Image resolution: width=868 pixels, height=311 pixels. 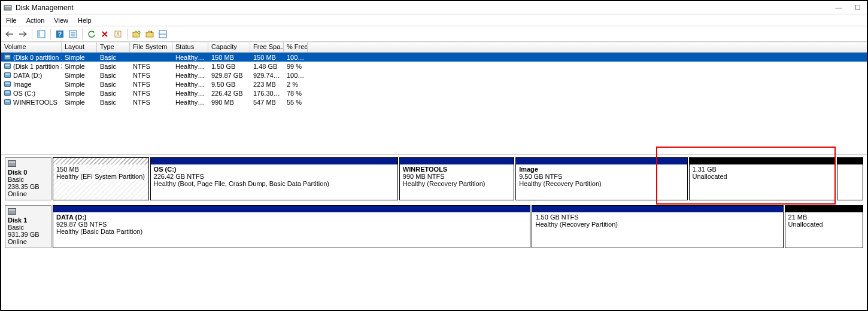 What do you see at coordinates (657, 230) in the screenshot?
I see `partition-body: 1.50 GB NTFSHealthy (Recovery Partition)` at bounding box center [657, 230].